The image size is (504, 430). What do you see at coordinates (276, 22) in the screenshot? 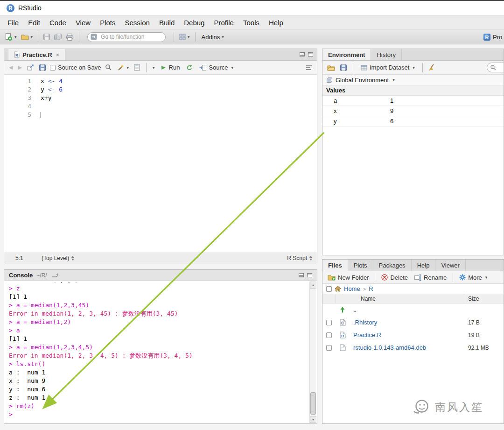
I see `menu-item-help: Help` at bounding box center [276, 22].